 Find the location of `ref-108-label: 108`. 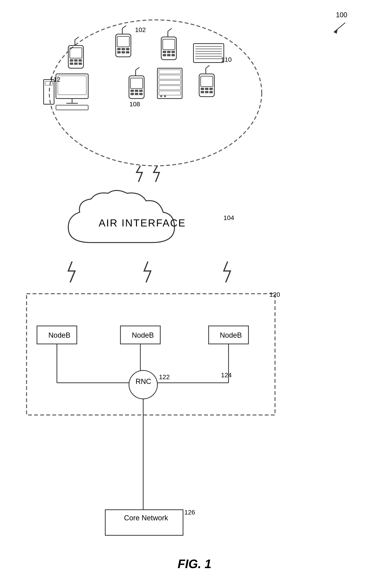

ref-108-label: 108 is located at coordinates (135, 104).